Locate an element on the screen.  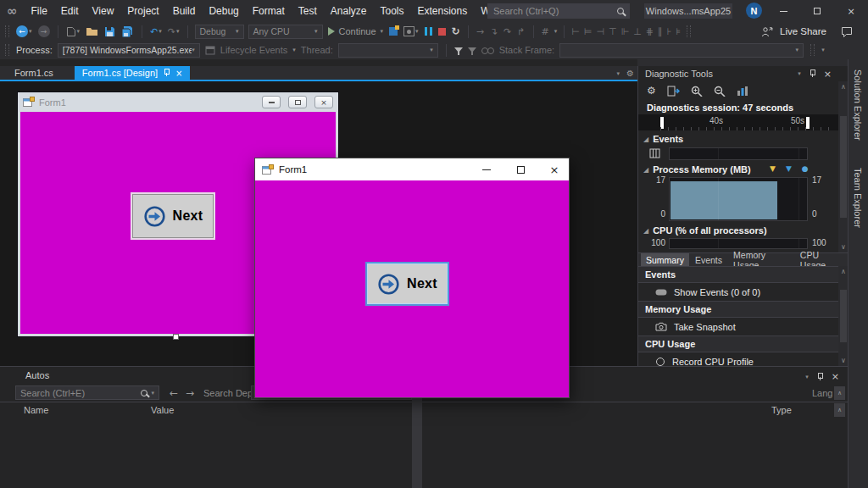
sidebar-tab-solution-explorer: Solution Explorer is located at coordinates (858, 105).